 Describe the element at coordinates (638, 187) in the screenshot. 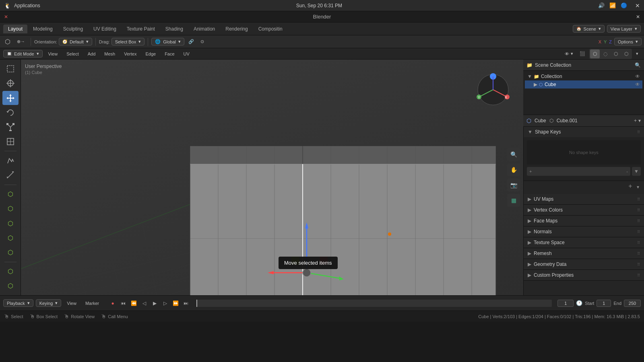

I see `expand-all-btn: ▾` at that location.